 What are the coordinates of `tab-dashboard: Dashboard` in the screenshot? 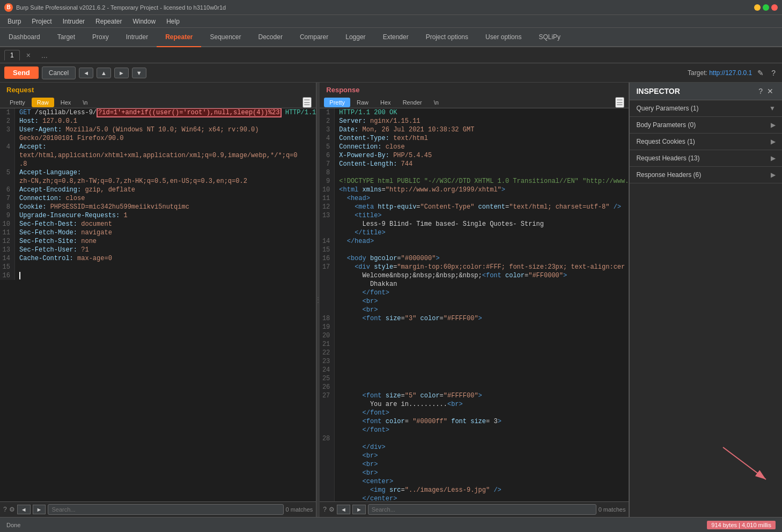 It's located at (25, 38).